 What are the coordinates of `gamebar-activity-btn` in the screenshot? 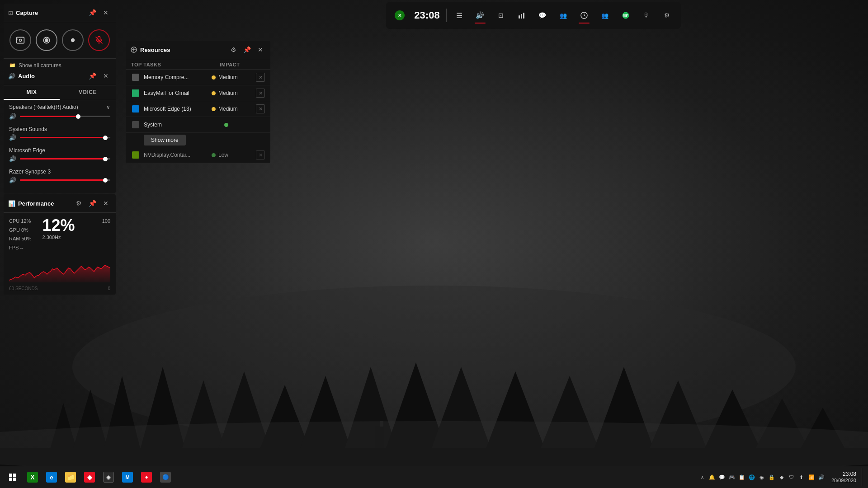 It's located at (584, 15).